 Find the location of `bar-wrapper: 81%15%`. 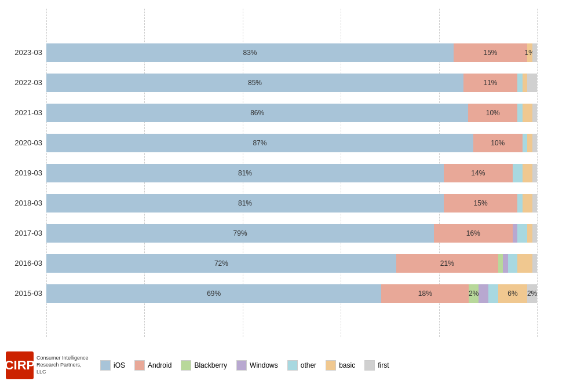

bar-wrapper: 81%15% is located at coordinates (292, 203).